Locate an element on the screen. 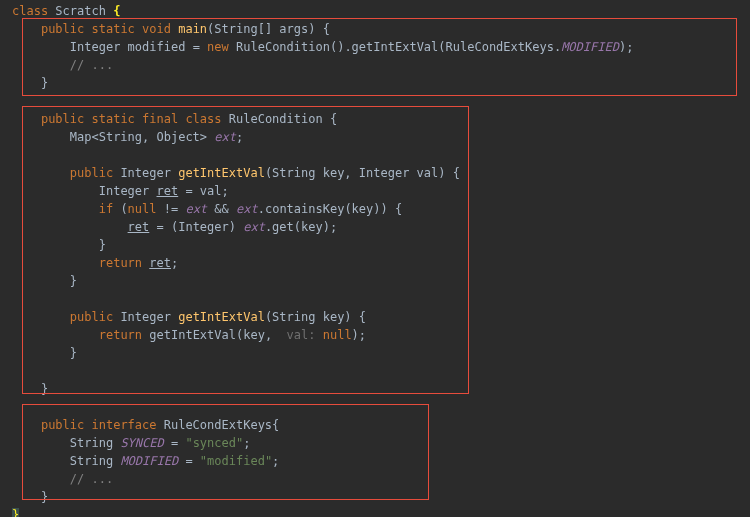  code-line: public static final class RuleCondition … is located at coordinates (375, 119).